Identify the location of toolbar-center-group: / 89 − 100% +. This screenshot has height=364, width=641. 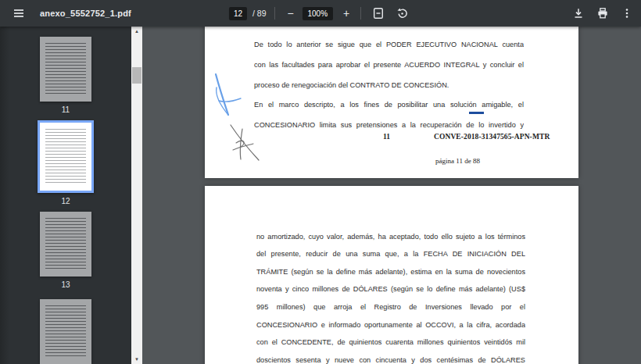
(320, 13).